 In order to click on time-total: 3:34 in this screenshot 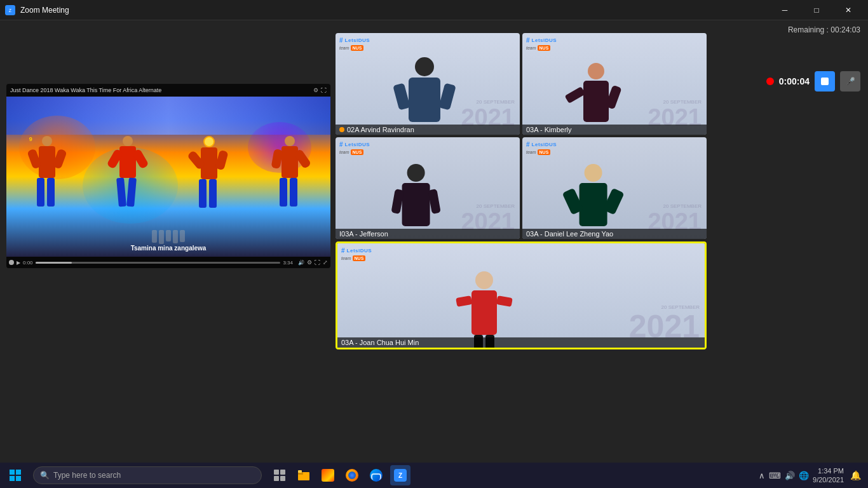, I will do `click(288, 263)`.